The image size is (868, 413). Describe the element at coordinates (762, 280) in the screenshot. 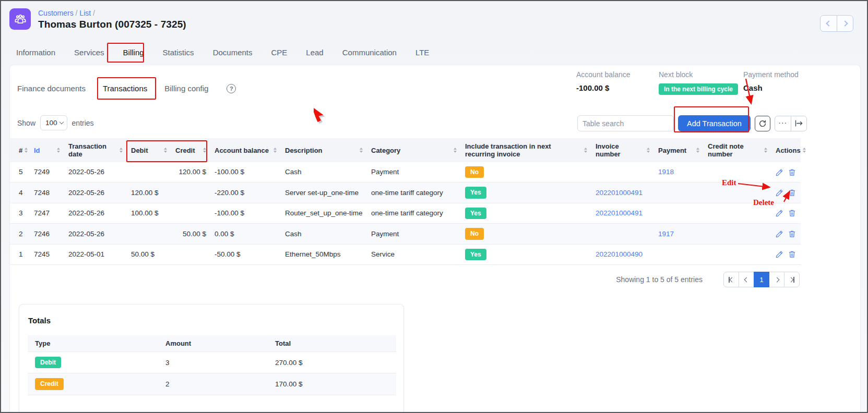

I see `page-1-button: 1` at that location.